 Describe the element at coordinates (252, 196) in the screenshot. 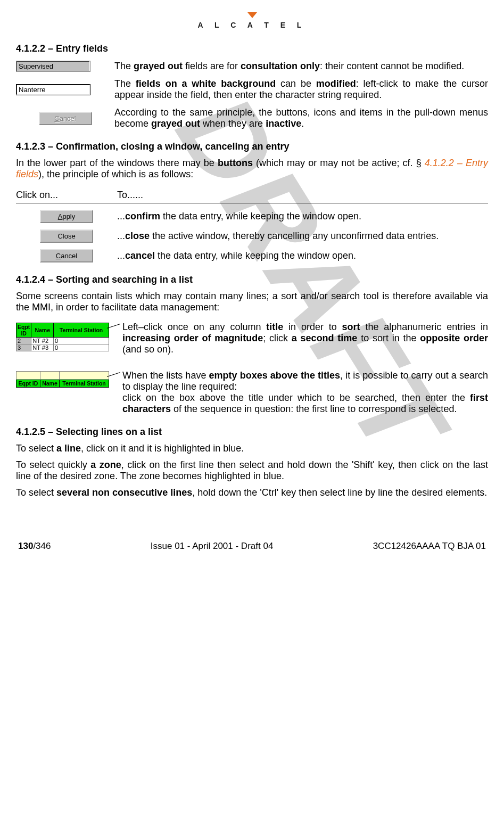

I see `action-table-header: Click on... To......` at that location.